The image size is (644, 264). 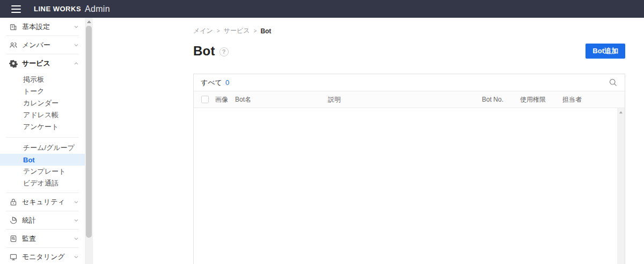 What do you see at coordinates (13, 257) in the screenshot?
I see `monitor-icon` at bounding box center [13, 257].